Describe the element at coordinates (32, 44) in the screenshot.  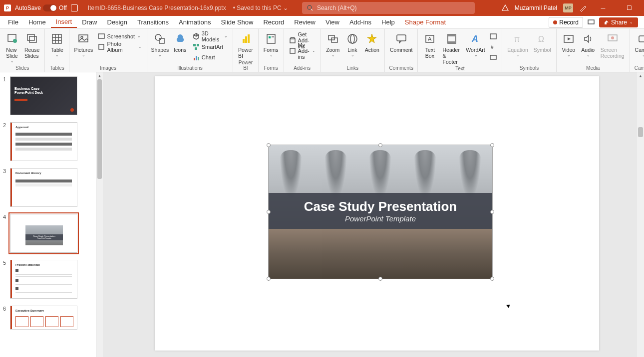
I see `reuse-slides-button: Reuse Slides` at that location.